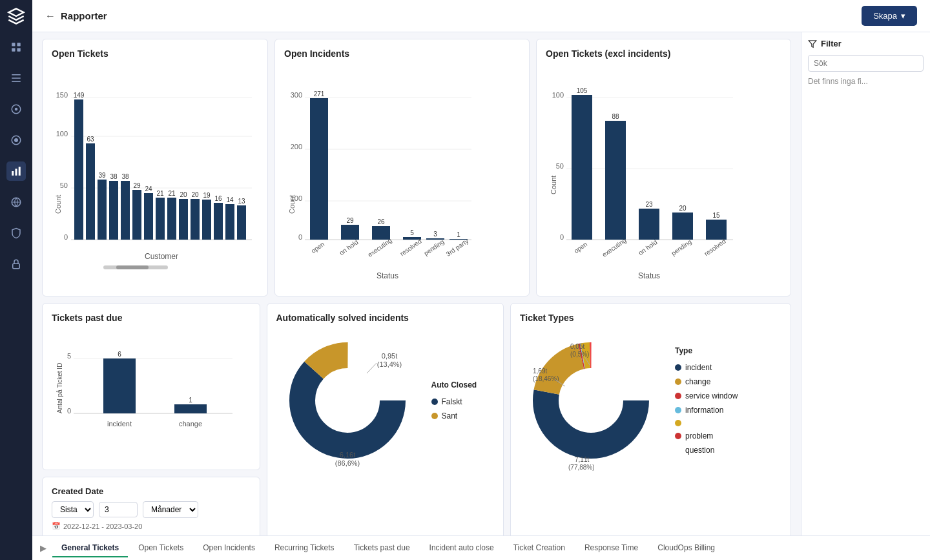 The image size is (930, 560). What do you see at coordinates (155, 168) in the screenshot?
I see `open-tickets-card: Open Tickets Count 150 100 50 0` at bounding box center [155, 168].